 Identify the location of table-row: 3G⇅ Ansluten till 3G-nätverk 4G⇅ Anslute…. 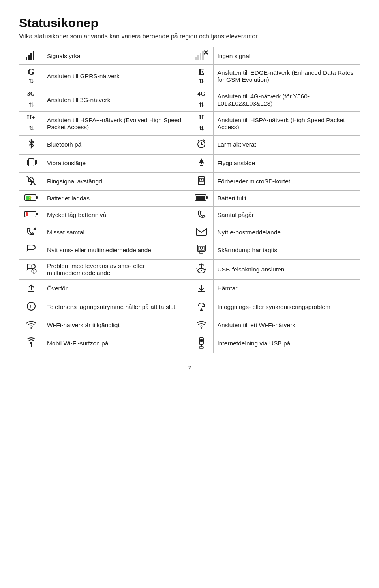
(190, 100).